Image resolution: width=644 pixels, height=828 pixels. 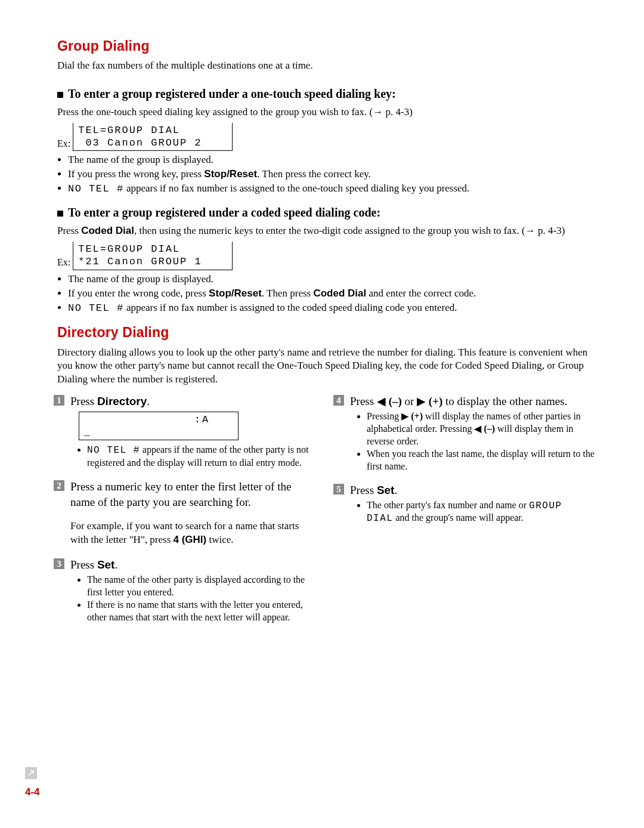 What do you see at coordinates (326, 47) in the screenshot?
I see `heading-group-dialing: Group Dialing` at bounding box center [326, 47].